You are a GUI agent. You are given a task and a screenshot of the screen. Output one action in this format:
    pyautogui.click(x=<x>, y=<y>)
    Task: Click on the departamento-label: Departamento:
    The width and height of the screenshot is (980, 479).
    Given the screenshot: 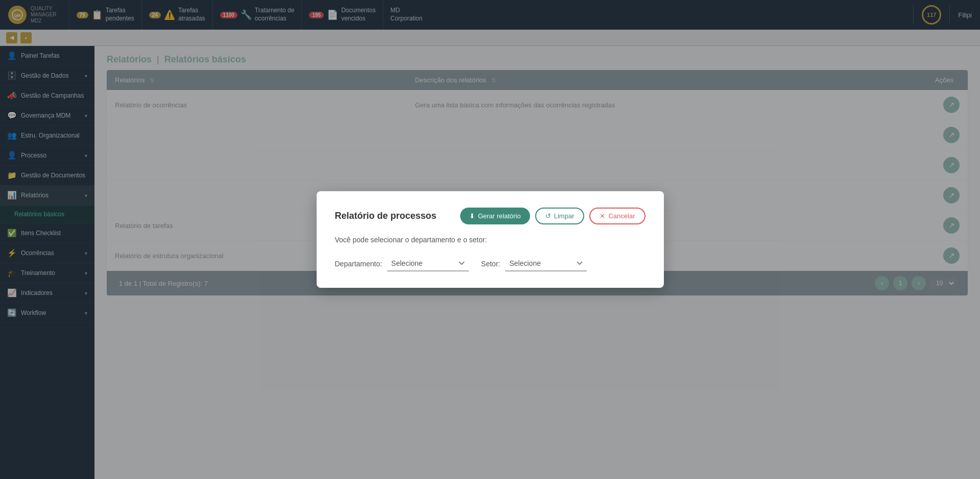 What is the action you would take?
    pyautogui.click(x=358, y=264)
    